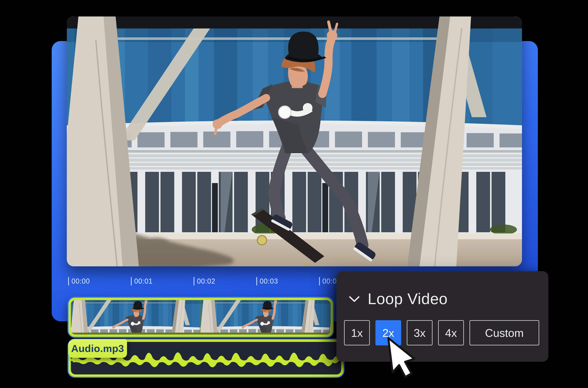 The width and height of the screenshot is (588, 388). I want to click on loop-options-row: 1x 2x 3x 4x Custom, so click(442, 333).